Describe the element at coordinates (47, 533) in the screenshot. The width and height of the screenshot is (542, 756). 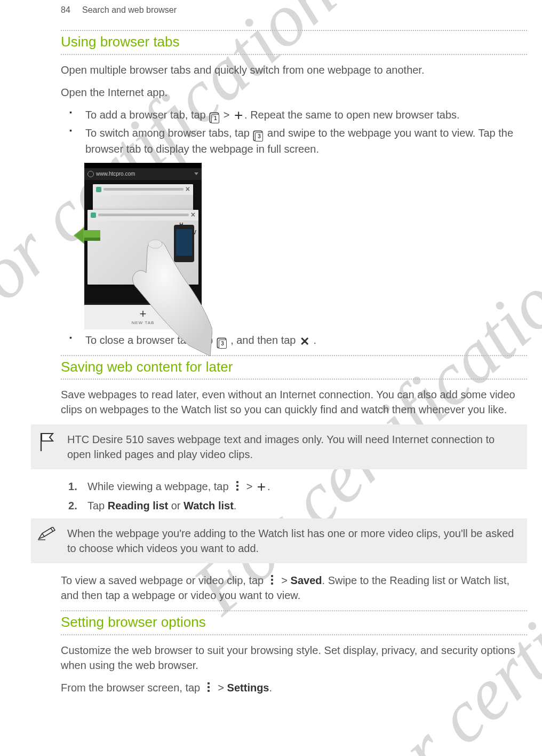
I see `pencil-icon` at that location.